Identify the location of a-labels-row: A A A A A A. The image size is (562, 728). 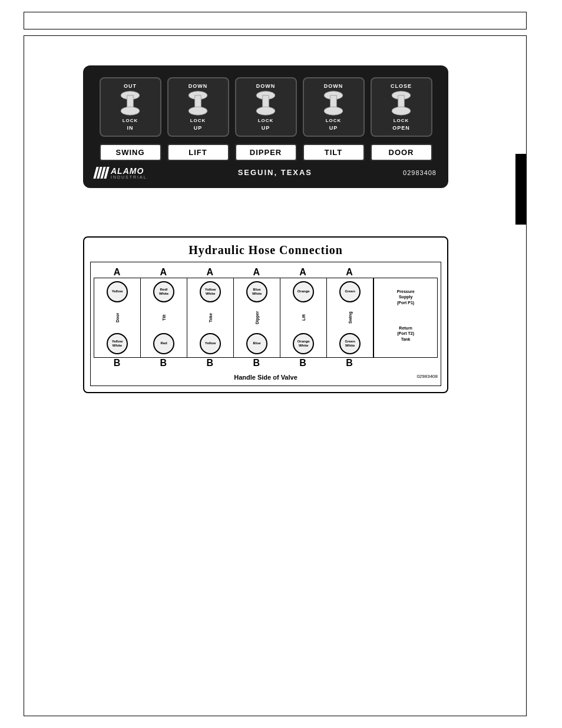
(266, 272).